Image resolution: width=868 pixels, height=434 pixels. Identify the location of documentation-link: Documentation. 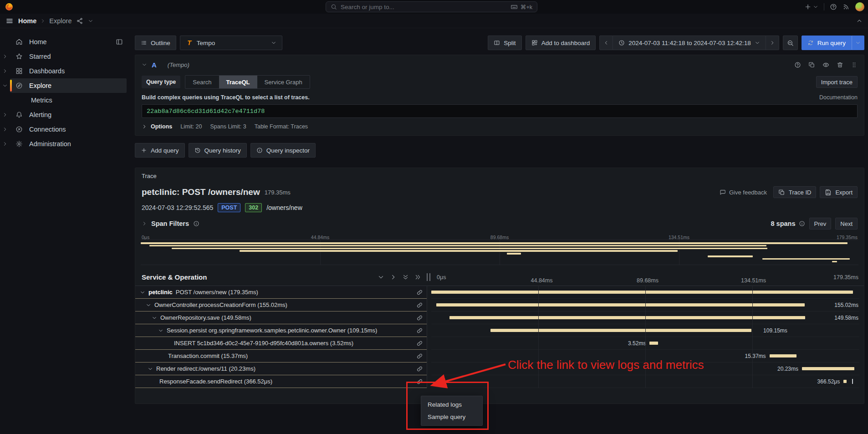
(838, 97).